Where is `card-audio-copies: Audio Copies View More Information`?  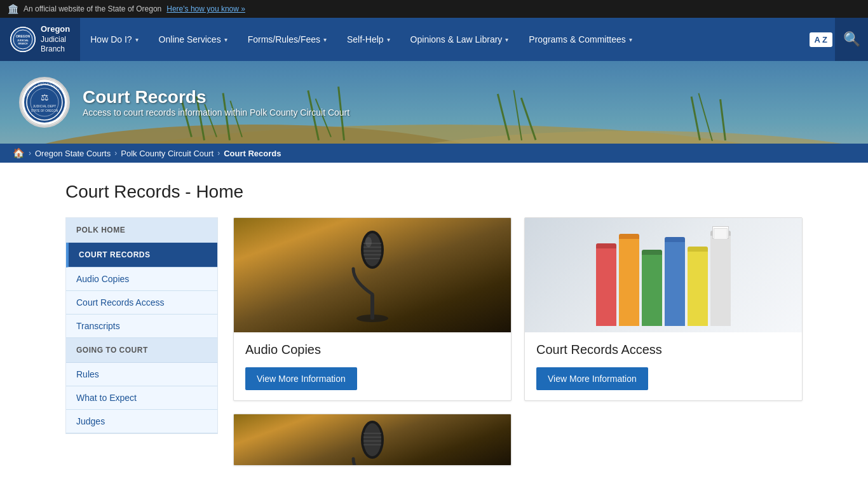 card-audio-copies: Audio Copies View More Information is located at coordinates (372, 309).